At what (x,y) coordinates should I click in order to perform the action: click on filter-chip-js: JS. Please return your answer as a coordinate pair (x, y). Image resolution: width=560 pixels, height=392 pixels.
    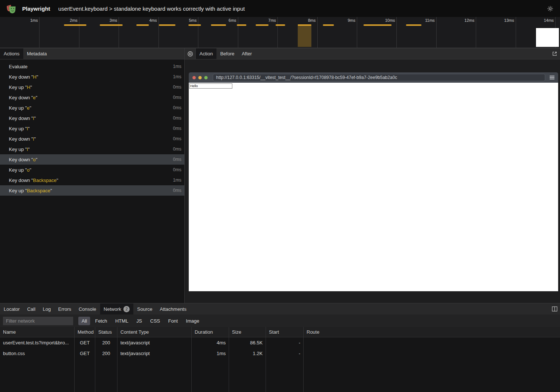
    Looking at the image, I should click on (139, 321).